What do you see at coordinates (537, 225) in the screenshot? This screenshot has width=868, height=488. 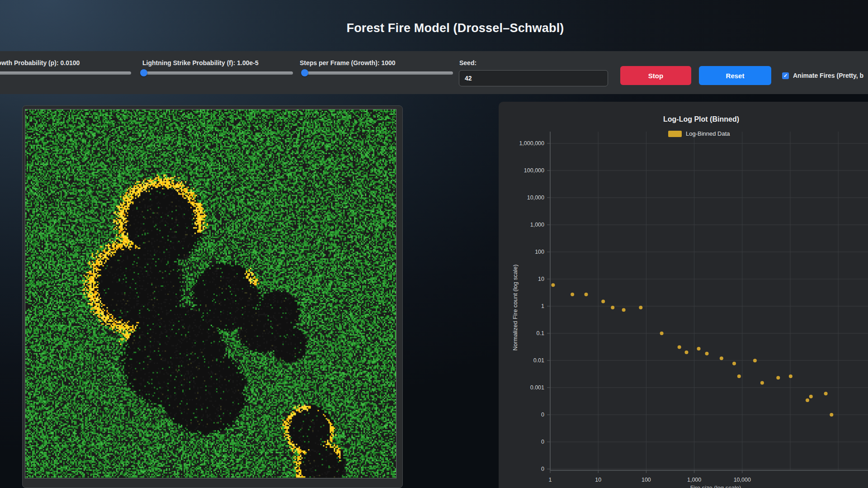 I see `y-tick-label: 1,000` at bounding box center [537, 225].